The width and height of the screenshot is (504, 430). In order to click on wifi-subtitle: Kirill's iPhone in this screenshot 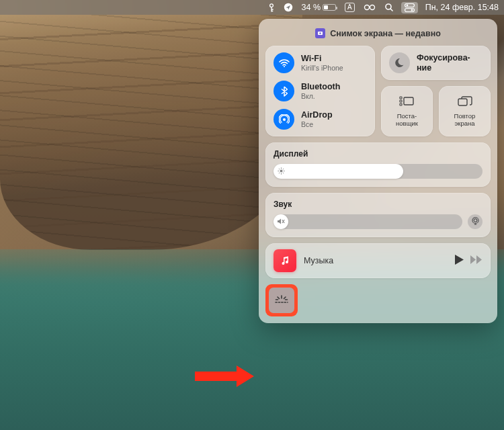, I will do `click(323, 68)`.